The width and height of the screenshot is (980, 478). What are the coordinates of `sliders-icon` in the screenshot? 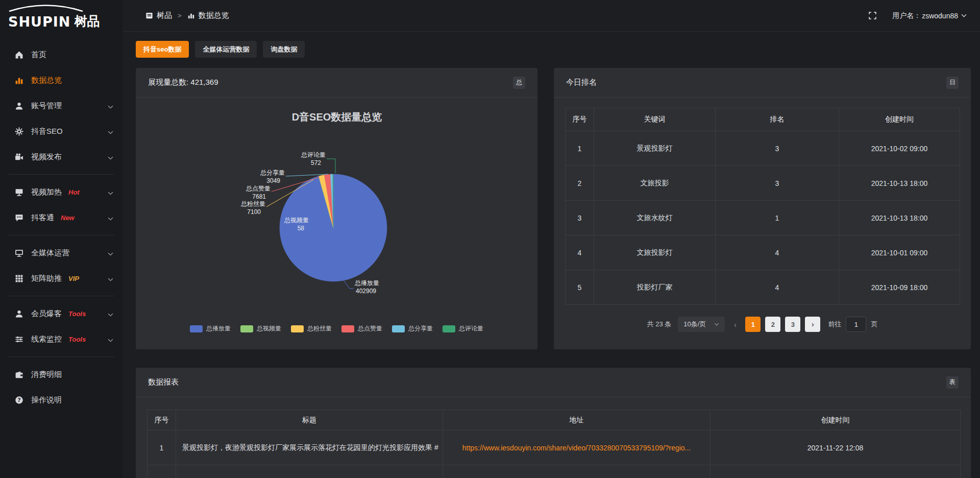 It's located at (19, 339).